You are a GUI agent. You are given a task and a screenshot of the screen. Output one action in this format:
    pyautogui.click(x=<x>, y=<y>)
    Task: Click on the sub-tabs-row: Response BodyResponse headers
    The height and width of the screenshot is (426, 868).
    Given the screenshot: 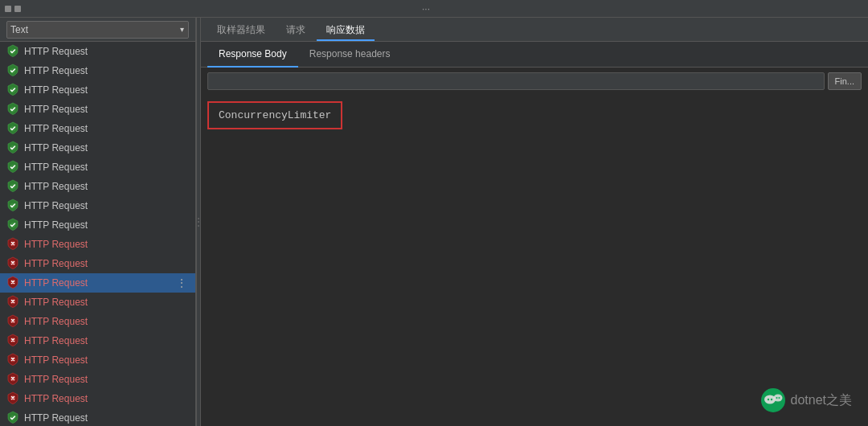 What is the action you would take?
    pyautogui.click(x=534, y=55)
    